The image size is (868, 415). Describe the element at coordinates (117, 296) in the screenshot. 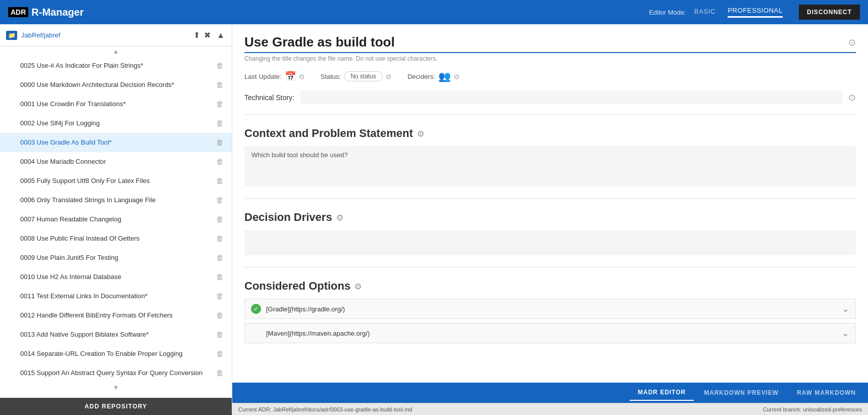

I see `list-item-text: 0011 Test External Links In Documentatio…` at that location.